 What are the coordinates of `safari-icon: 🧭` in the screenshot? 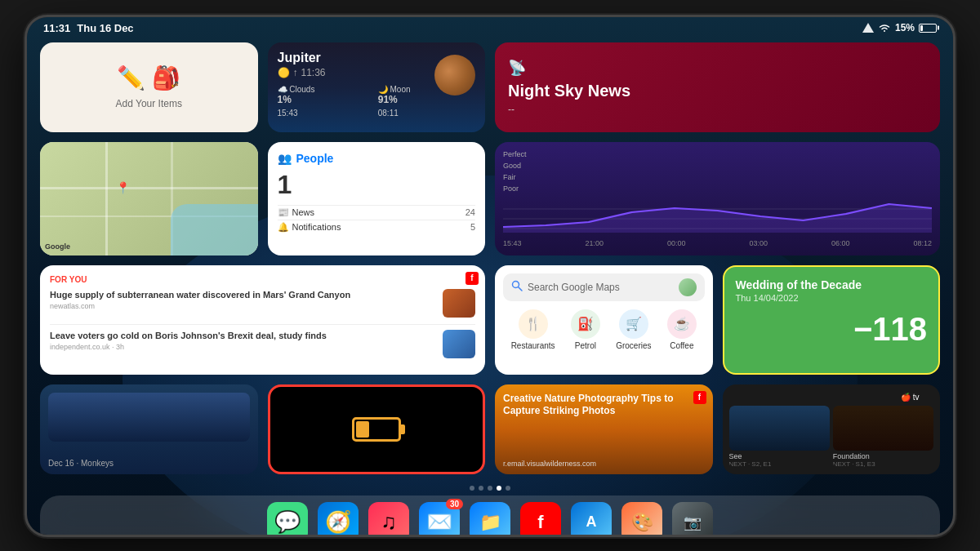 It's located at (338, 522).